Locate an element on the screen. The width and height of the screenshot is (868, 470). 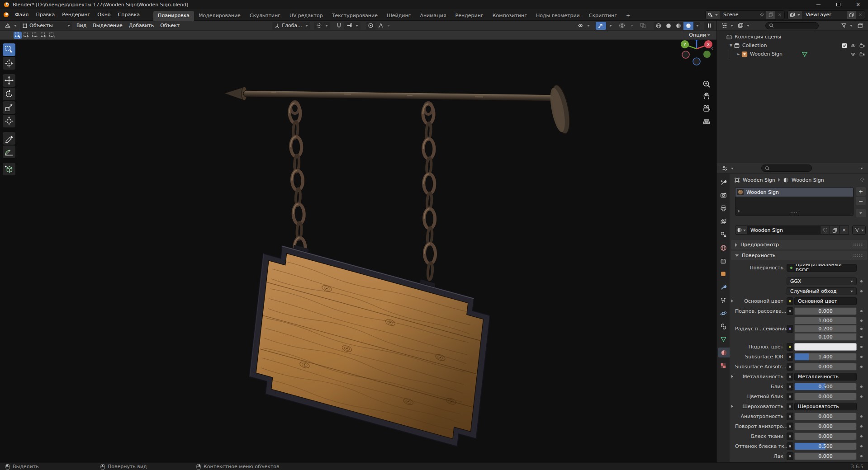
remove-slot-button: − is located at coordinates (861, 201).